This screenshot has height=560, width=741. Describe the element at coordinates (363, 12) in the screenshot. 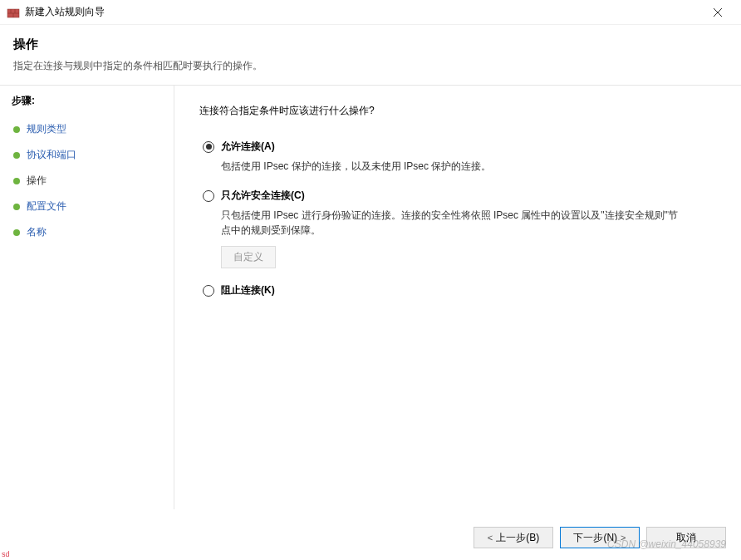

I see `window-title: 新建入站规则向导` at that location.